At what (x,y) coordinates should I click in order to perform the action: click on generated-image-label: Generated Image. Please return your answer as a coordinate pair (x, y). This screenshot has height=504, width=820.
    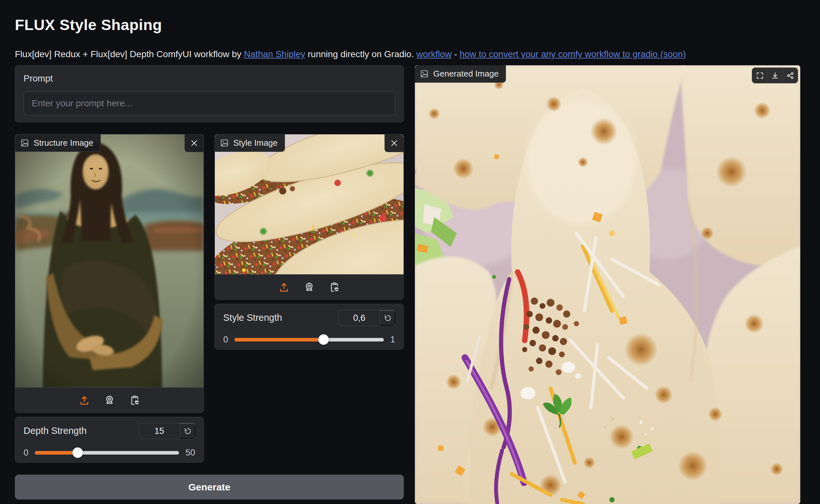
    Looking at the image, I should click on (466, 74).